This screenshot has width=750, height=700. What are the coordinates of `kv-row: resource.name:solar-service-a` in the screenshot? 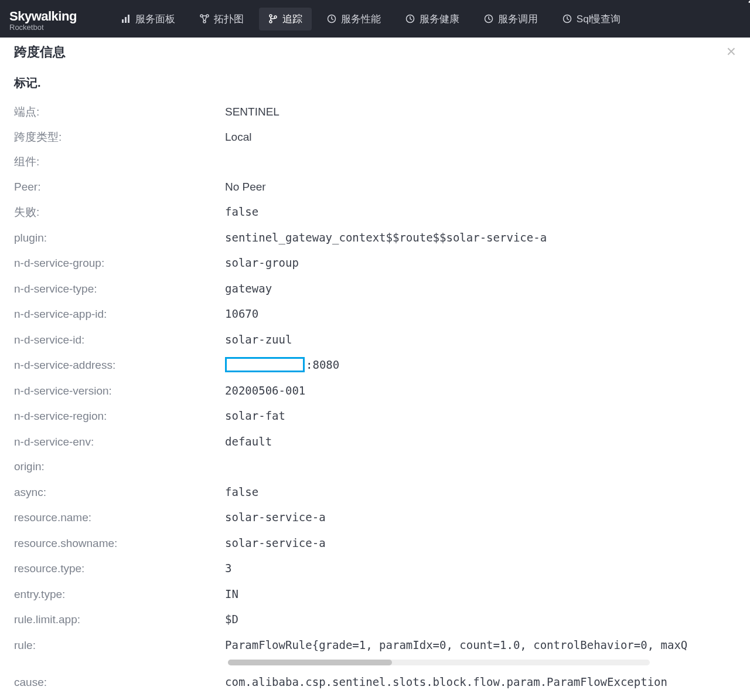 It's located at (375, 518).